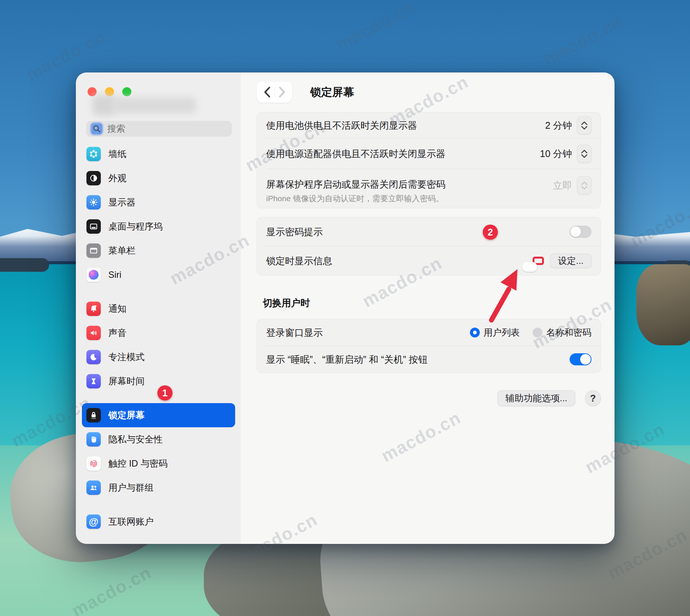 The width and height of the screenshot is (690, 616). Describe the element at coordinates (294, 333) in the screenshot. I see `row-label: 登录窗口显示` at that location.